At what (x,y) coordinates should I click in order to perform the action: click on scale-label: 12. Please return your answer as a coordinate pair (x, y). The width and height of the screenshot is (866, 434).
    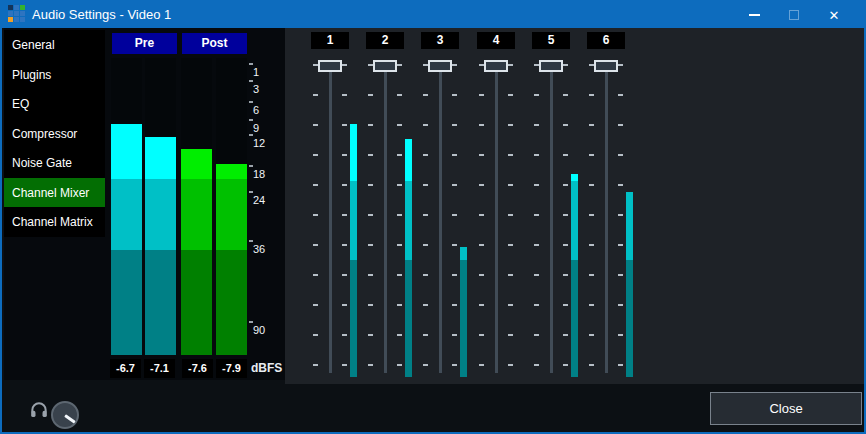
    Looking at the image, I should click on (259, 143).